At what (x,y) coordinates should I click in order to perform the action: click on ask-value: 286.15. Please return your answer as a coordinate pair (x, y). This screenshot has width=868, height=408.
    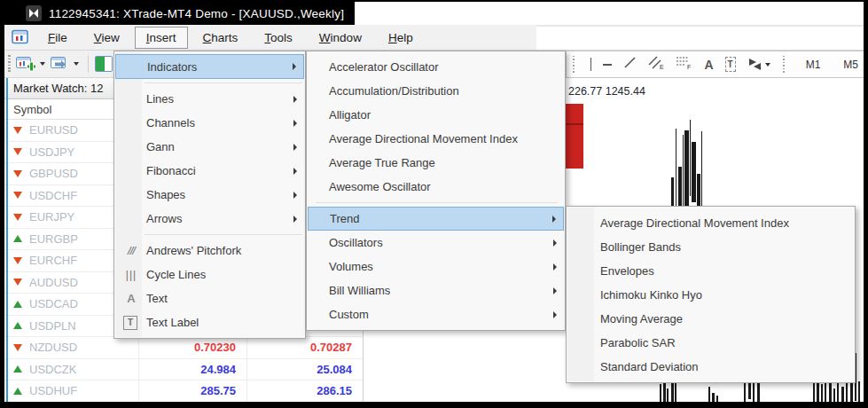
    Looking at the image, I should click on (305, 391).